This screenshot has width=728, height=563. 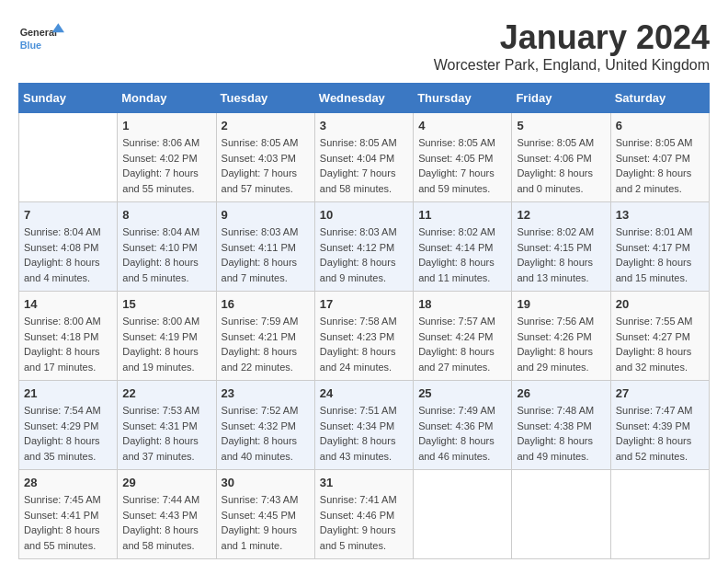 What do you see at coordinates (166, 304) in the screenshot?
I see `day-number: 15` at bounding box center [166, 304].